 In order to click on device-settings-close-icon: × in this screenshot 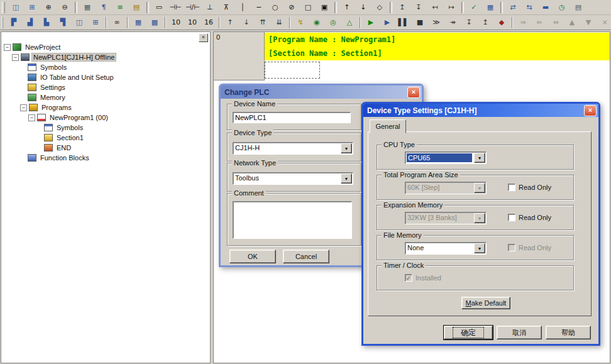, I will do `click(590, 111)`.